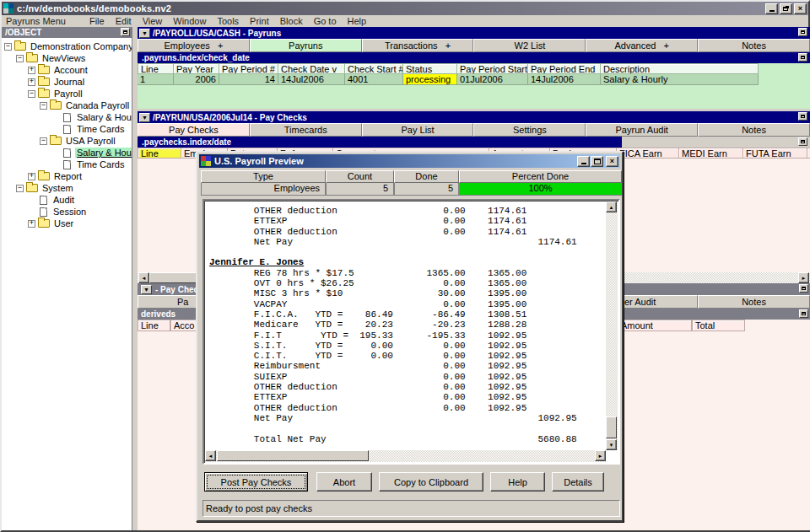  What do you see at coordinates (125, 32) in the screenshot?
I see `tree-restore-icon` at bounding box center [125, 32].